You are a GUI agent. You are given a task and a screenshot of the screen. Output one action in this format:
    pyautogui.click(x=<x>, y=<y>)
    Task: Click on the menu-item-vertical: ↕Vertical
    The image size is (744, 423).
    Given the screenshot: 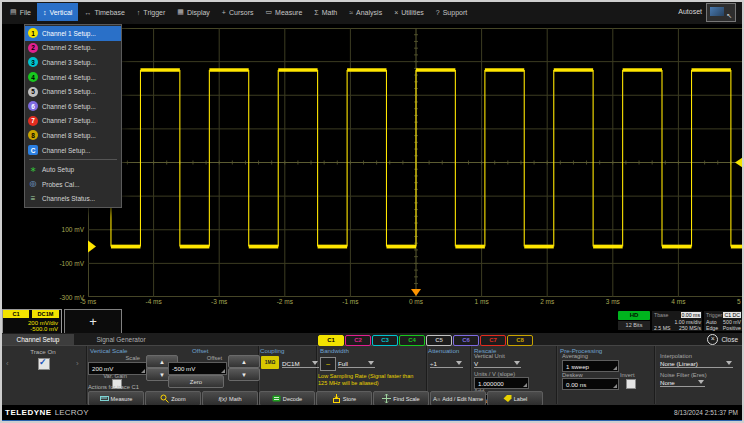 What is the action you would take?
    pyautogui.click(x=58, y=12)
    